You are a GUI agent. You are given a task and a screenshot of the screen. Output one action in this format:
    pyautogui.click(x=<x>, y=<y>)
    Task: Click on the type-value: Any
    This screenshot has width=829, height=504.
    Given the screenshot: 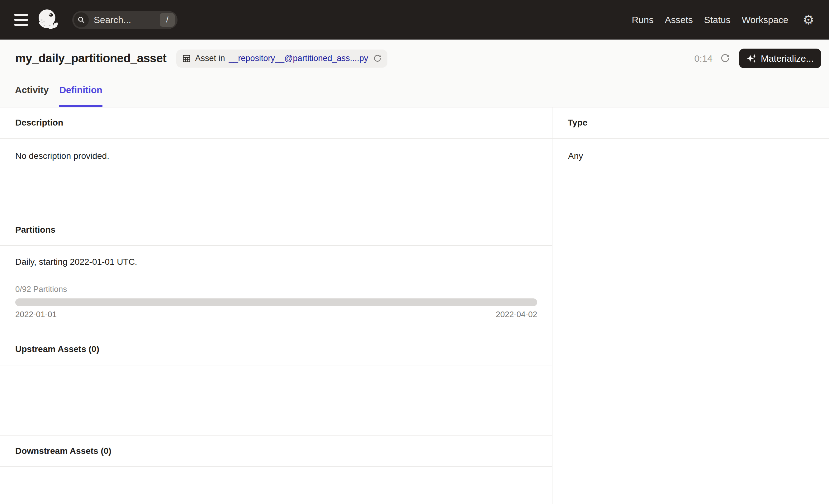 What is the action you would take?
    pyautogui.click(x=698, y=156)
    